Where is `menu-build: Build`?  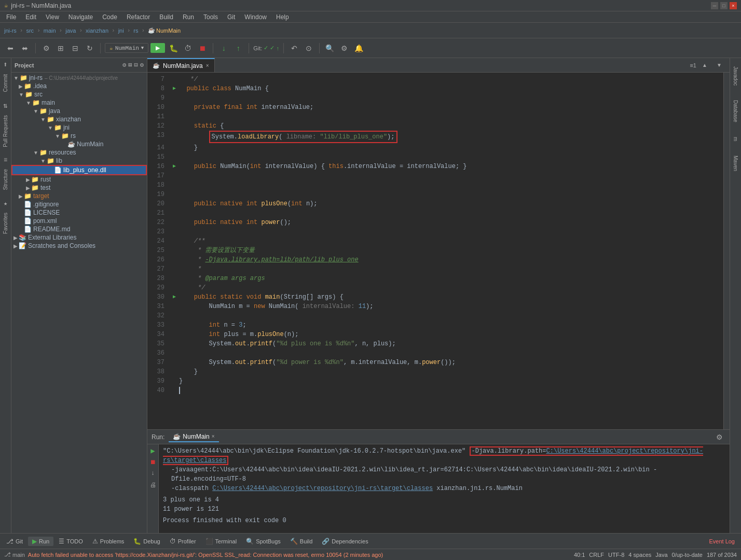 menu-build: Build is located at coordinates (166, 17).